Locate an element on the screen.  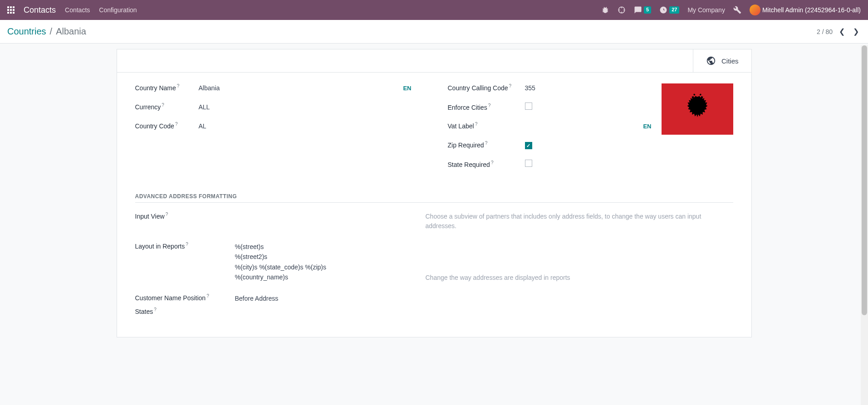
label-zip-required: Zip Required? is located at coordinates (486, 145).